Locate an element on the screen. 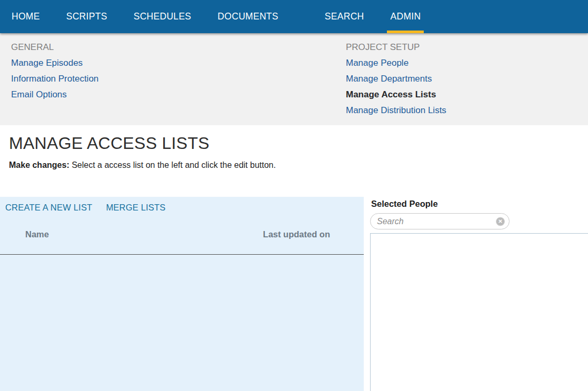 Image resolution: width=588 pixels, height=391 pixels. submenu-column-general: GENERAL Manage Episodes Information Prot… is located at coordinates (55, 71).